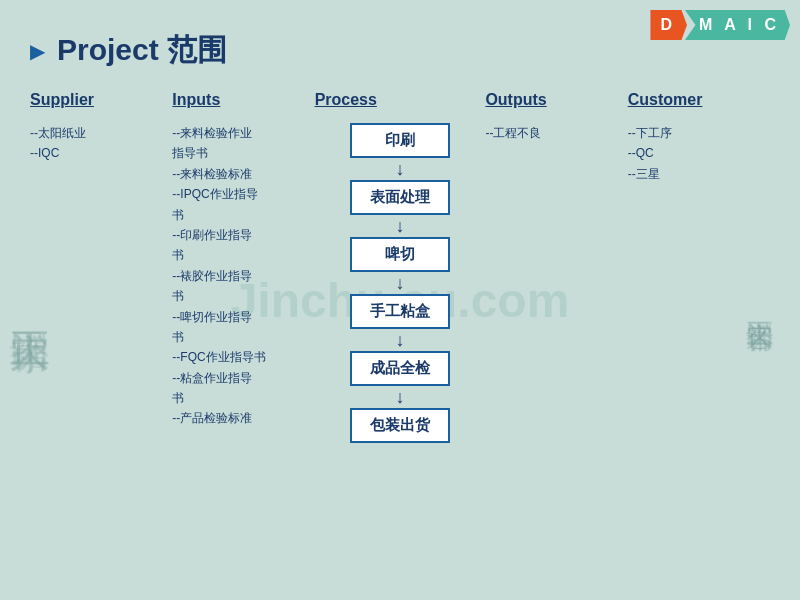  Describe the element at coordinates (142, 50) in the screenshot. I see `page-title: Project 范围` at that location.